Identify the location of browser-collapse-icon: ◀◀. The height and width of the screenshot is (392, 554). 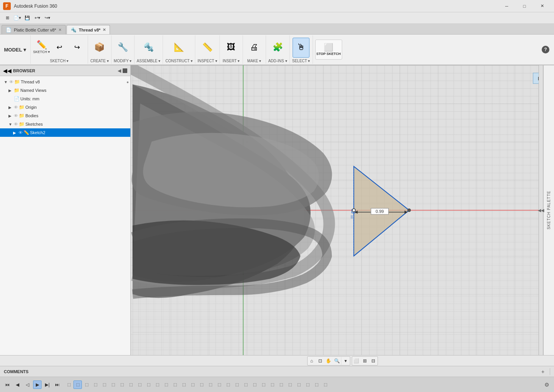
(7, 71).